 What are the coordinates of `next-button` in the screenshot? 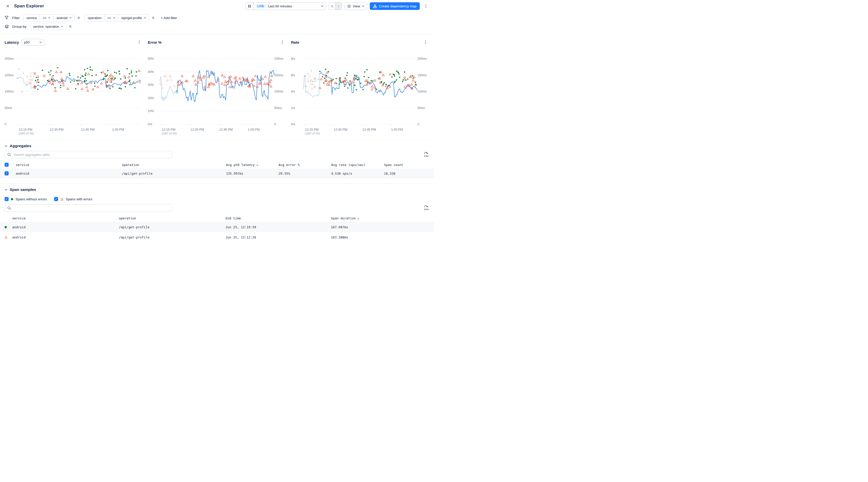 It's located at (338, 6).